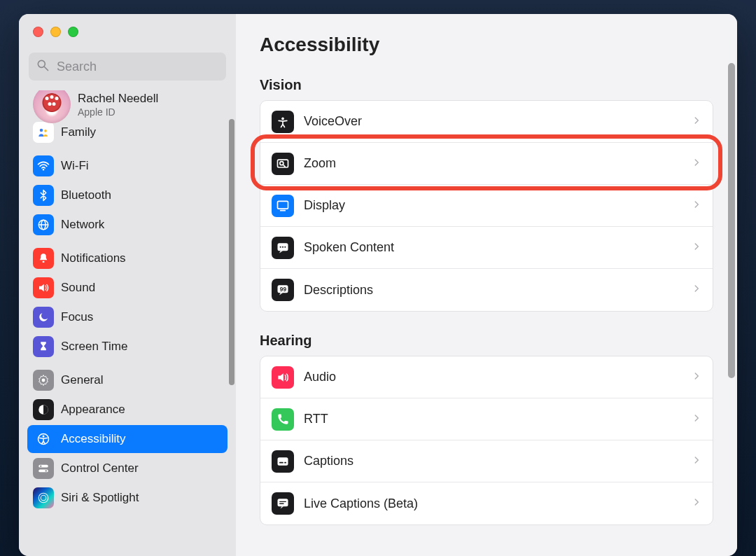 This screenshot has height=556, width=756. What do you see at coordinates (127, 195) in the screenshot?
I see `sidebar-item-bluetooth: Bluetooth` at bounding box center [127, 195].